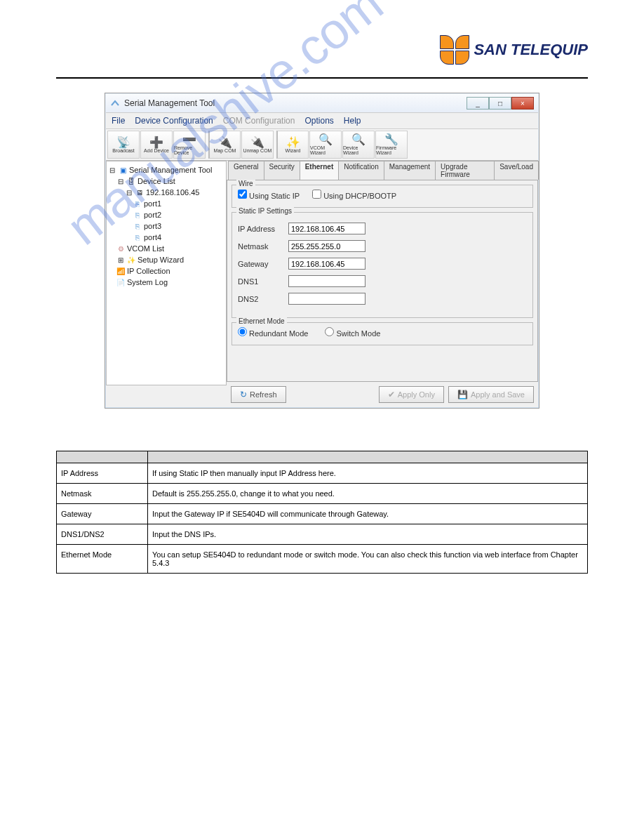 The image size is (644, 834). I want to click on remove-device-button: ➖Remove Device, so click(189, 145).